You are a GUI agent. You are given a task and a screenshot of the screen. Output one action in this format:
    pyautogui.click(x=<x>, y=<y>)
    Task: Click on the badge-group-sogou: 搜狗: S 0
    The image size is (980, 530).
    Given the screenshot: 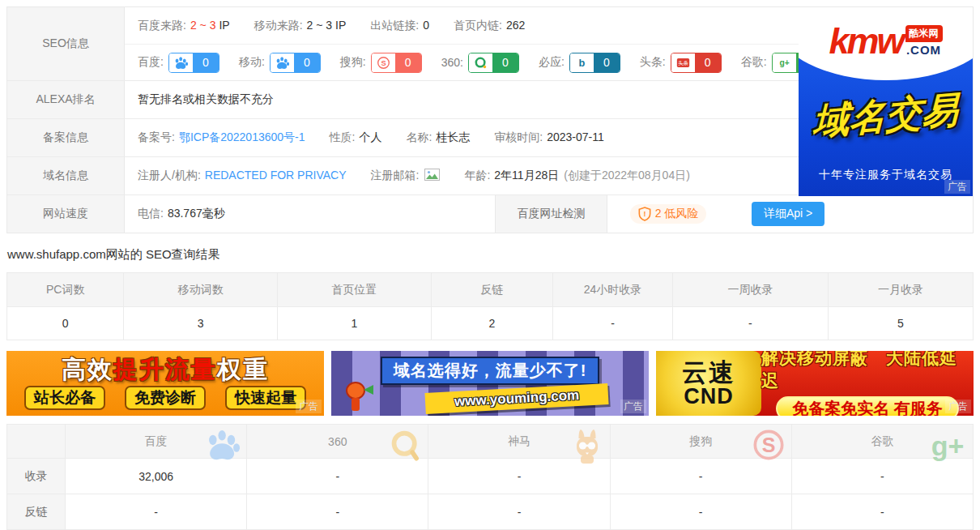 What is the action you would take?
    pyautogui.click(x=381, y=63)
    